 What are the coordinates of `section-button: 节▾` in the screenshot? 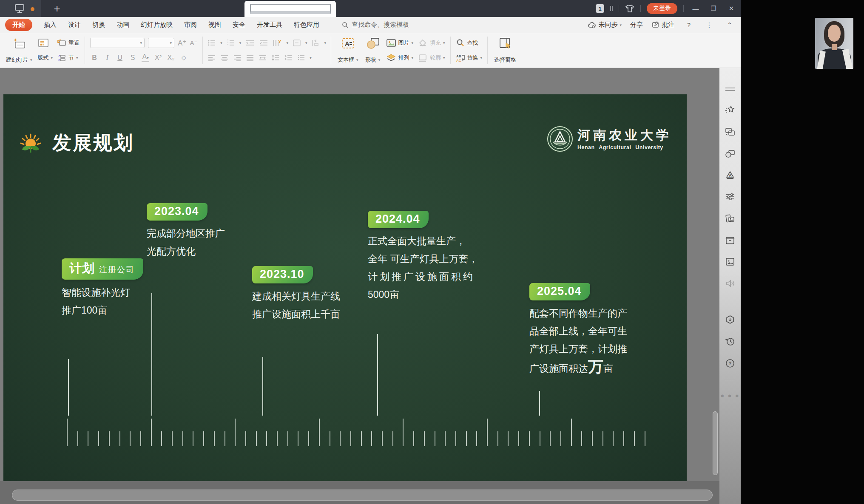 It's located at (68, 58).